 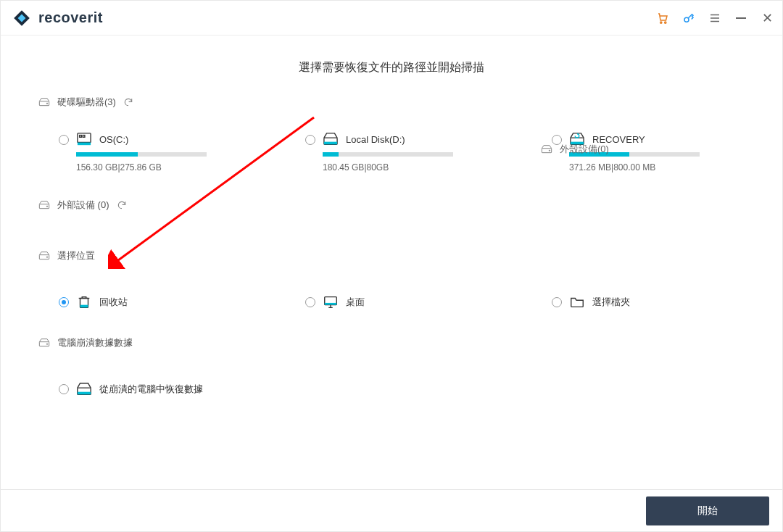 I want to click on close-icon: ✕, so click(x=767, y=18).